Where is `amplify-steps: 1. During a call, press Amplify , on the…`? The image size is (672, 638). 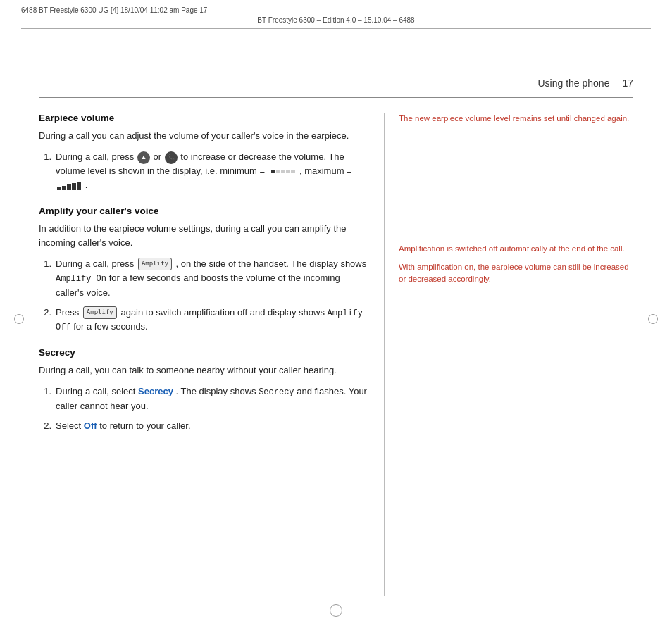 amplify-steps: 1. During a call, press Amplify , on the… is located at coordinates (204, 296).